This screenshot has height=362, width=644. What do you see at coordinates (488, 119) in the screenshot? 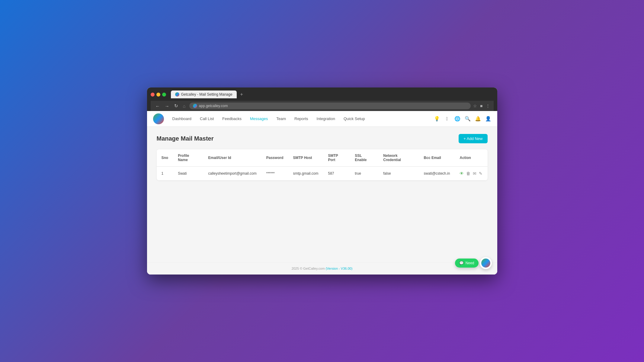
I see `user-icon: 👤` at bounding box center [488, 119].